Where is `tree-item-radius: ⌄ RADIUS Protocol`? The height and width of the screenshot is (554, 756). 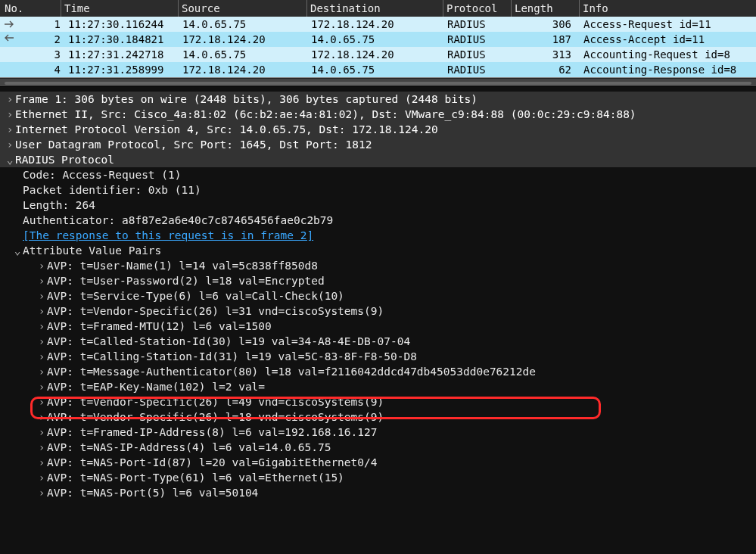
tree-item-radius: ⌄ RADIUS Protocol is located at coordinates (378, 160).